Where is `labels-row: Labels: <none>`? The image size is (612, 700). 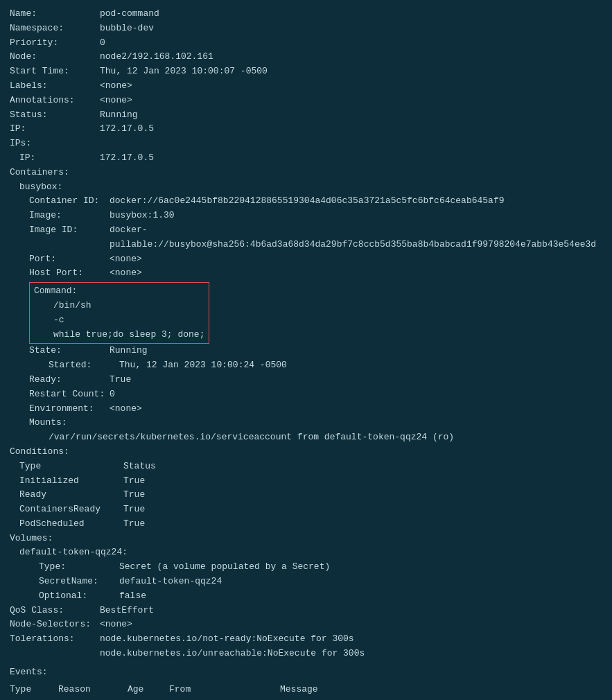
labels-row: Labels: <none> is located at coordinates (306, 86).